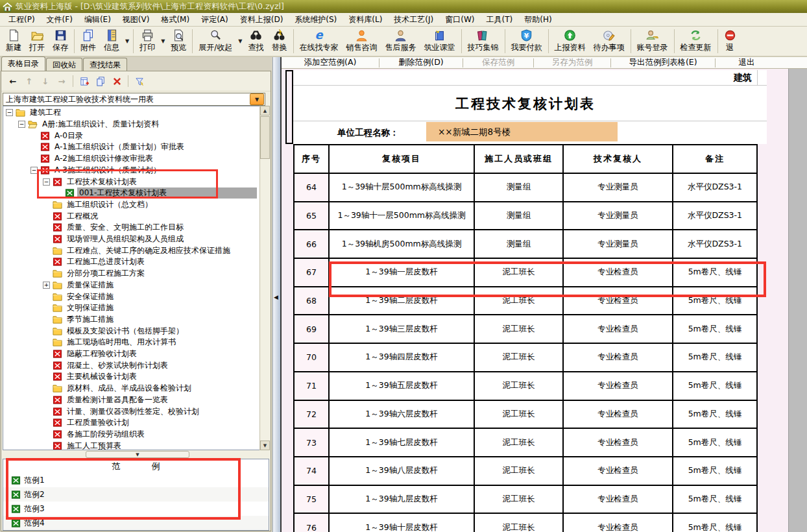  I want to click on row-number-cell: 75, so click(311, 500).